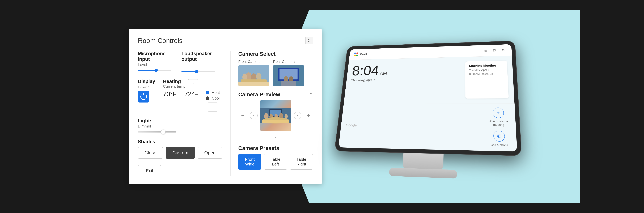 The height and width of the screenshot is (213, 644). I want to click on preview-next-button: ›, so click(298, 116).